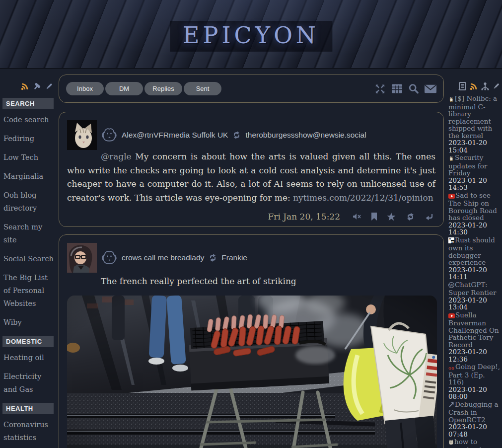 The image size is (502, 448). What do you see at coordinates (374, 217) in the screenshot?
I see `bookmark-icon` at bounding box center [374, 217].